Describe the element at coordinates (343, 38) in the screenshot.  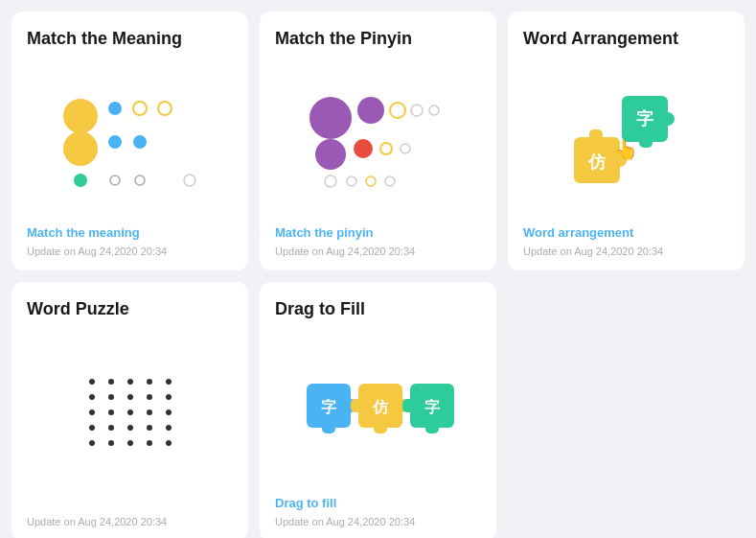
I see `card-title-match-pinyin: Match the Pinyin` at that location.